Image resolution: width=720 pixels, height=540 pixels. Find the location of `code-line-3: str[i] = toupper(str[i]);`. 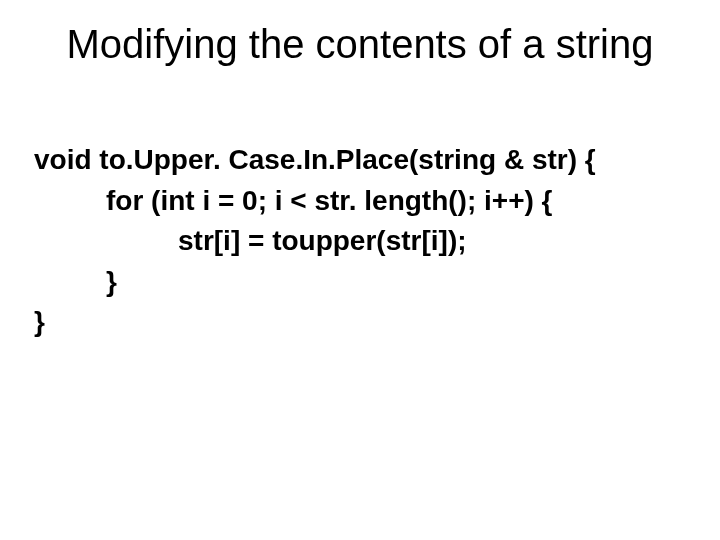

code-line-3: str[i] = toupper(str[i]); is located at coordinates (360, 242).